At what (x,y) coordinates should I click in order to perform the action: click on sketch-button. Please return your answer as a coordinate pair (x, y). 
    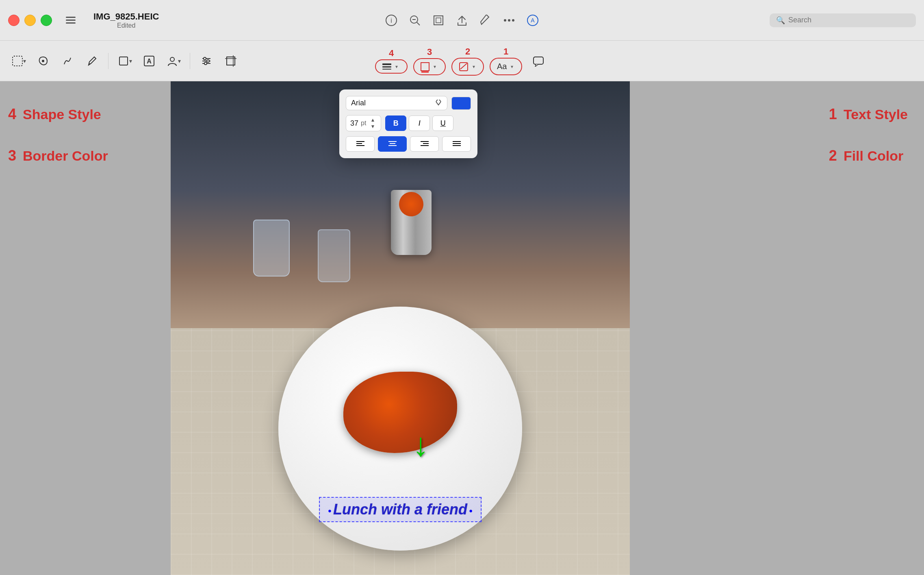
    Looking at the image, I should click on (67, 61).